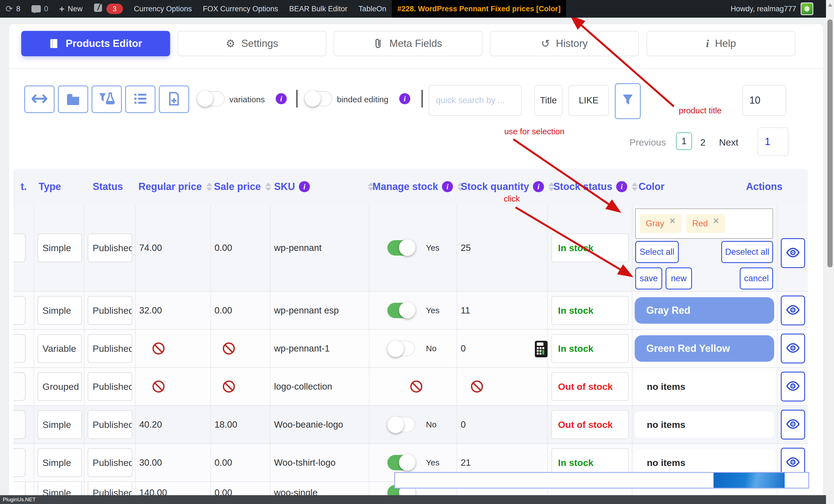  What do you see at coordinates (408, 43) in the screenshot?
I see `tab-meta-fields: Meta Fields` at bounding box center [408, 43].